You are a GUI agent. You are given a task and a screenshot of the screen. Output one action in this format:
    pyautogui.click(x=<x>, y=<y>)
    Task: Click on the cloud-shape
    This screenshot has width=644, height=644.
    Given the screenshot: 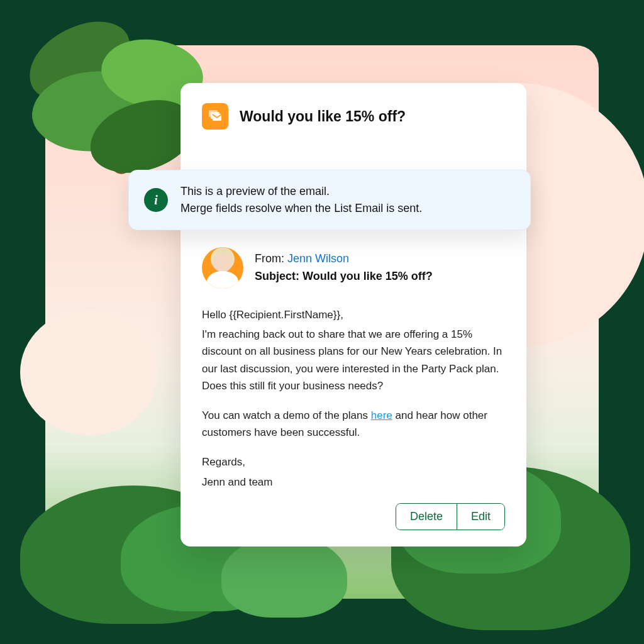 What is the action you would take?
    pyautogui.click(x=89, y=372)
    